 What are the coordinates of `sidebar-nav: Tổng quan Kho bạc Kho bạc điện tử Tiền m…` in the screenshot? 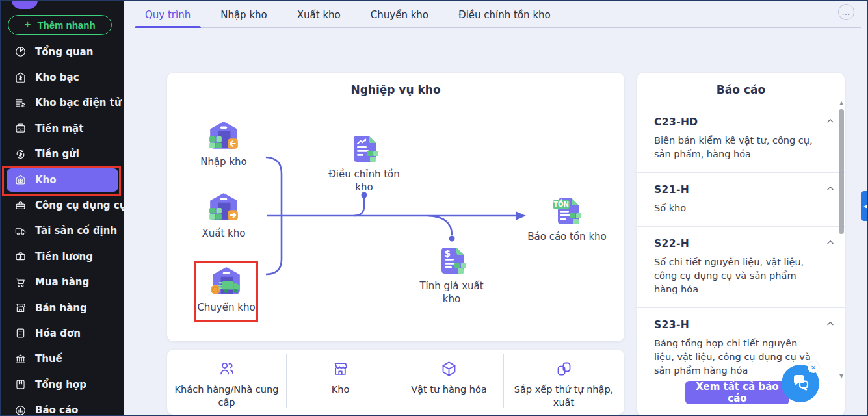 It's located at (62, 228).